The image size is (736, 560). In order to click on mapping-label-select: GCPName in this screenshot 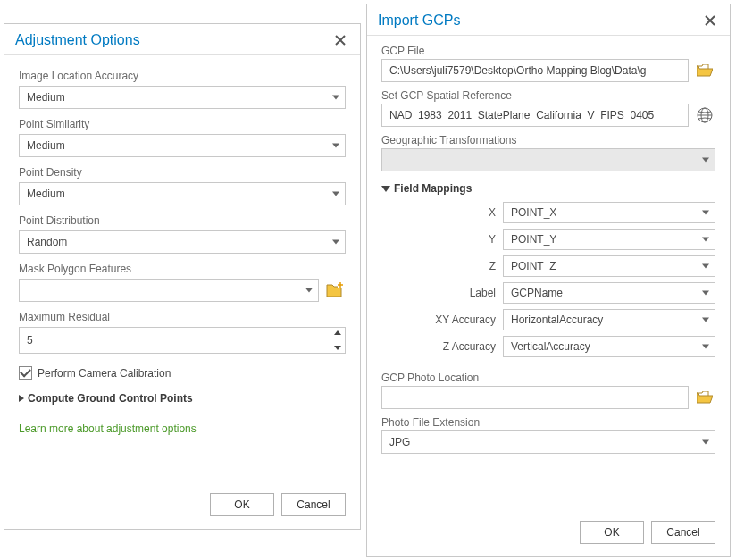, I will do `click(609, 293)`.